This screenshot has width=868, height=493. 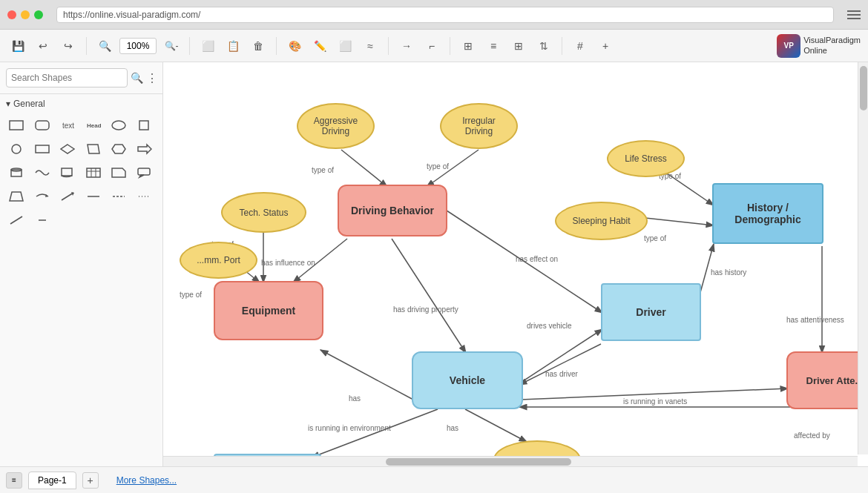 I want to click on arrange-button: ⇅, so click(x=544, y=46).